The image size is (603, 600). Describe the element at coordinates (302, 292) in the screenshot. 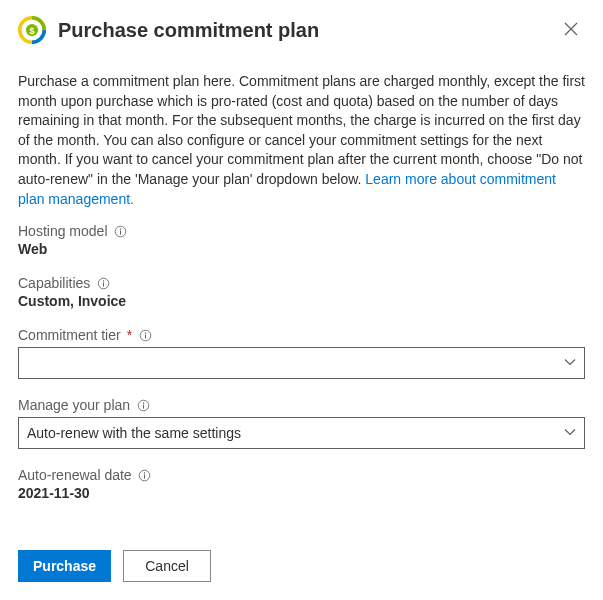

I see `capabilities-field: Capabilities Custom, Invoice` at that location.